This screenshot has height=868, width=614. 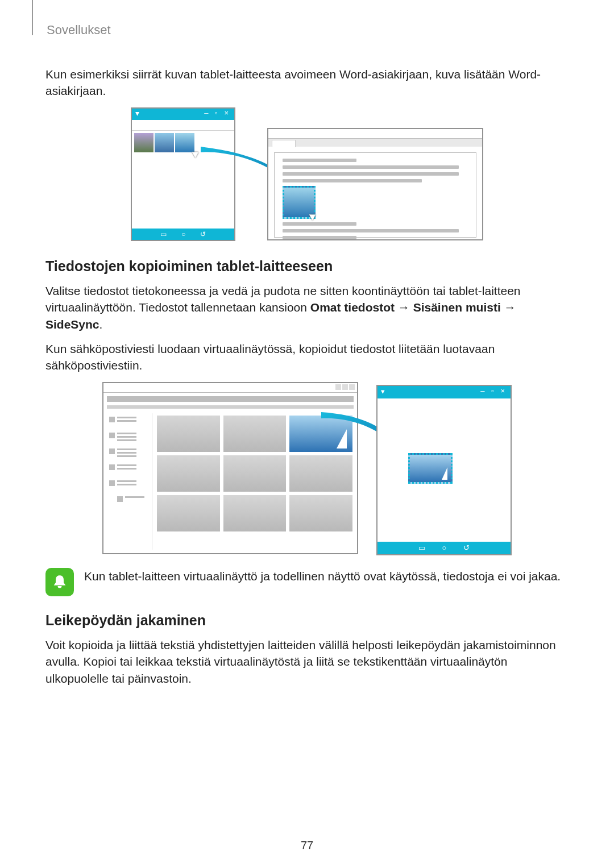 I want to click on left-margin-rule, so click(x=32, y=18).